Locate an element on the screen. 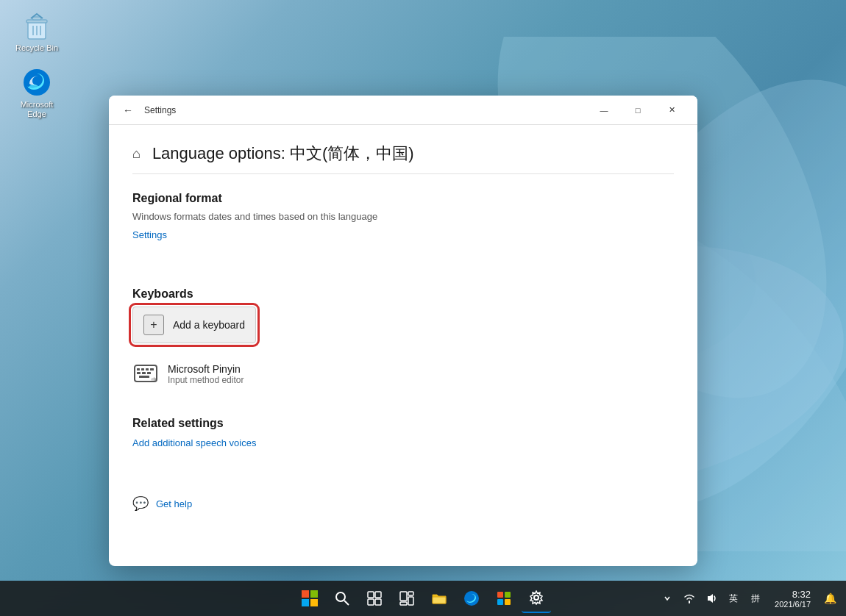 The image size is (846, 616). keyboard-item-pinyin: 中 Microsoft Pinyin Input method editor is located at coordinates (403, 374).